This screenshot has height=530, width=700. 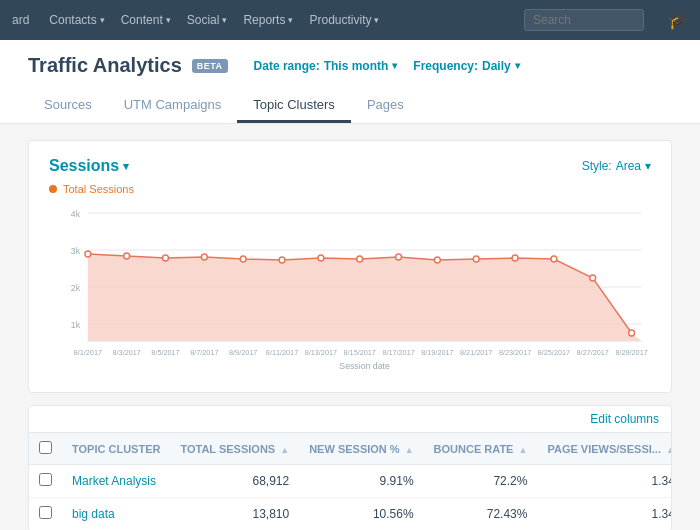 What do you see at coordinates (356, 66) in the screenshot?
I see `date-range-value: This month` at bounding box center [356, 66].